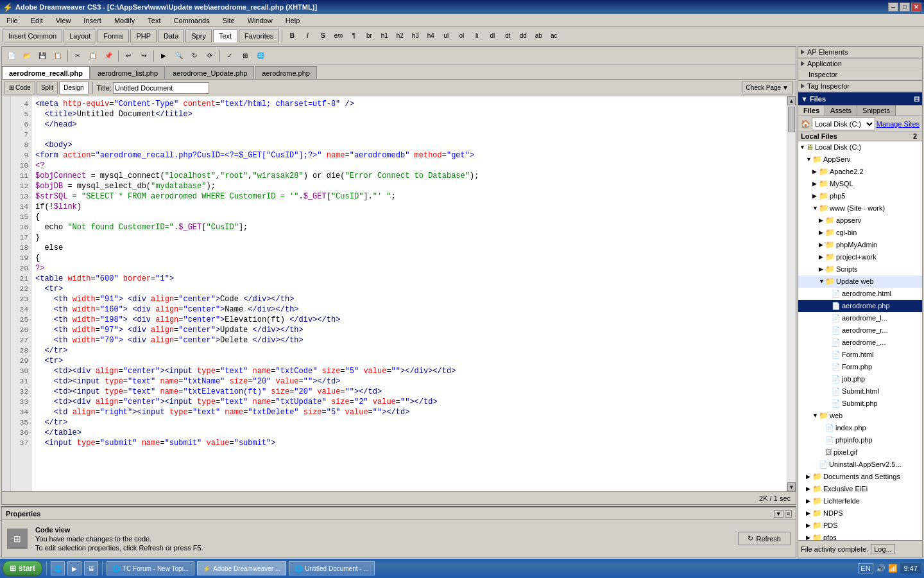 The height and width of the screenshot is (578, 924). Describe the element at coordinates (860, 159) in the screenshot. I see `tree-appserv: ▼ 📁 AppServ` at that location.